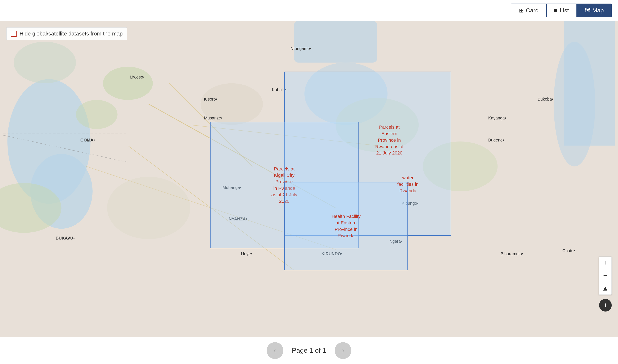 The image size is (618, 364). I want to click on toolbar: ⊞ Card ≡ List 🗺 Map, so click(309, 11).